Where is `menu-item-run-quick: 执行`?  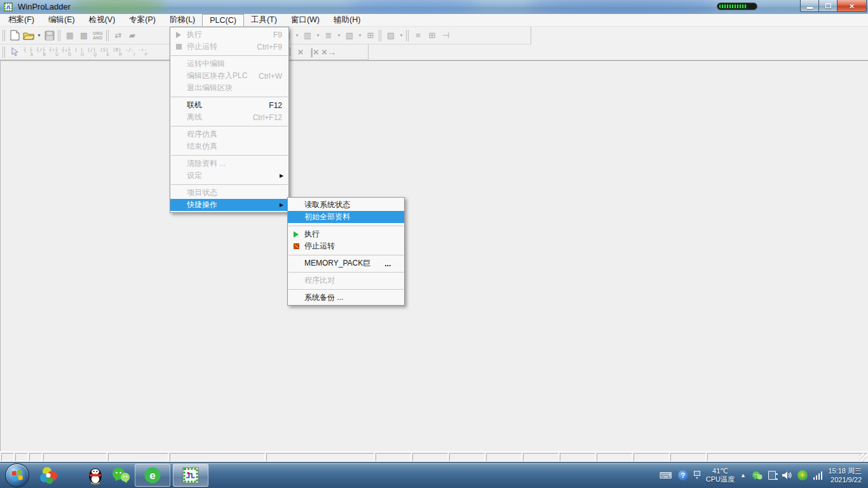 menu-item-run-quick: 执行 is located at coordinates (346, 234).